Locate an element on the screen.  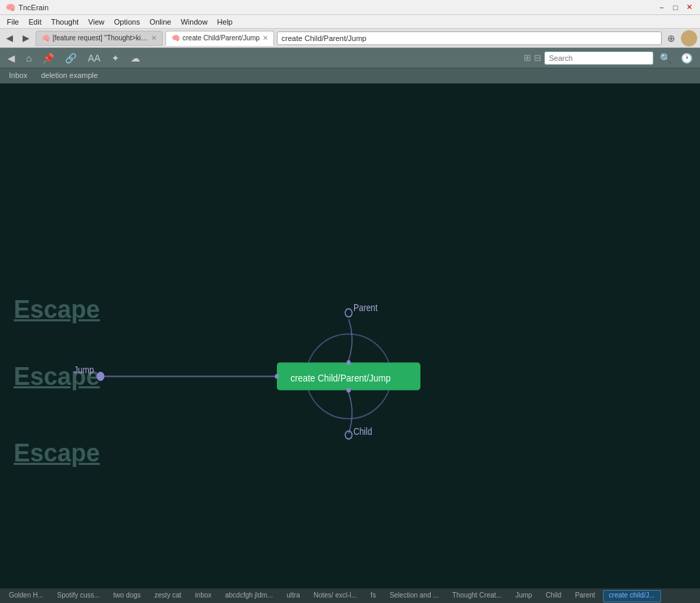
svg-text: Jump is located at coordinates (83, 370).